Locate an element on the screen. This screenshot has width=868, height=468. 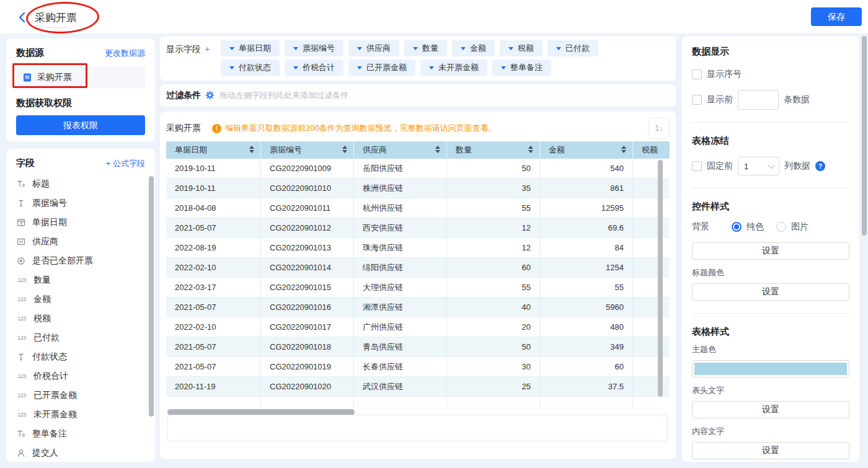
column-header: 税额 is located at coordinates (651, 150).